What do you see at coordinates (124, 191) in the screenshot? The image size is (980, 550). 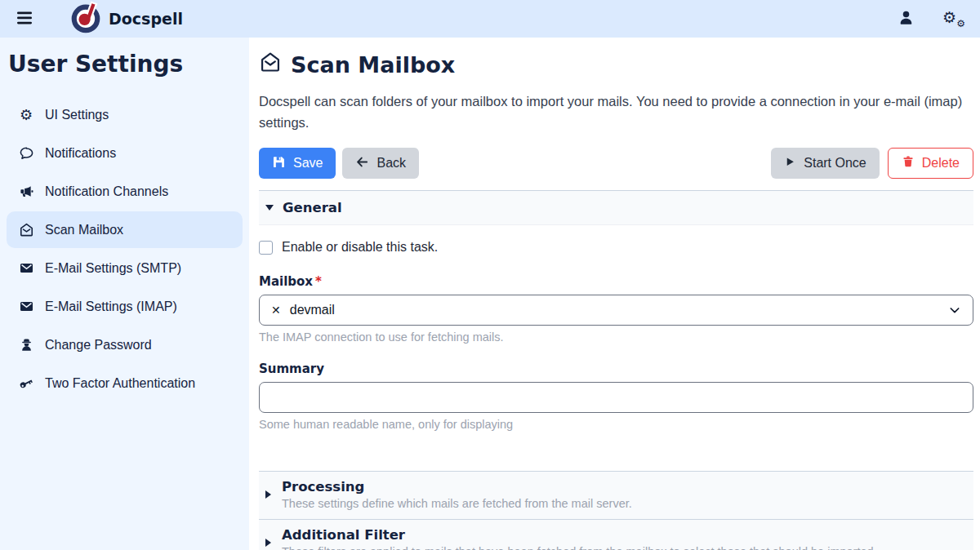 I see `sidebar-item-notification-channels: Notification Channels` at bounding box center [124, 191].